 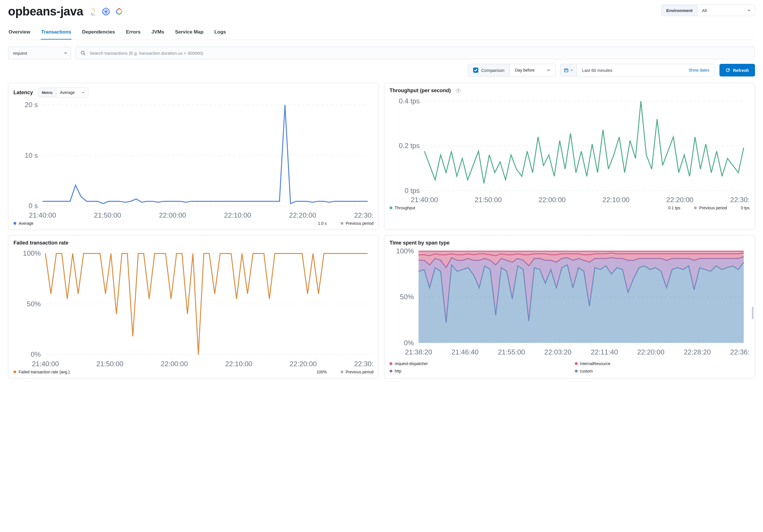 What do you see at coordinates (158, 33) in the screenshot?
I see `tab-jvms: JVMs` at bounding box center [158, 33].